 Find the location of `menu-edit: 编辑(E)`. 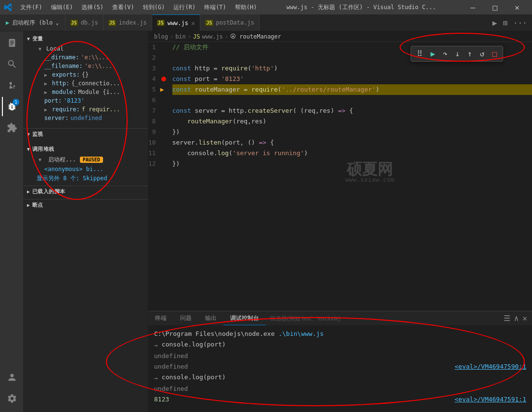

menu-edit: 编辑(E) is located at coordinates (62, 8).